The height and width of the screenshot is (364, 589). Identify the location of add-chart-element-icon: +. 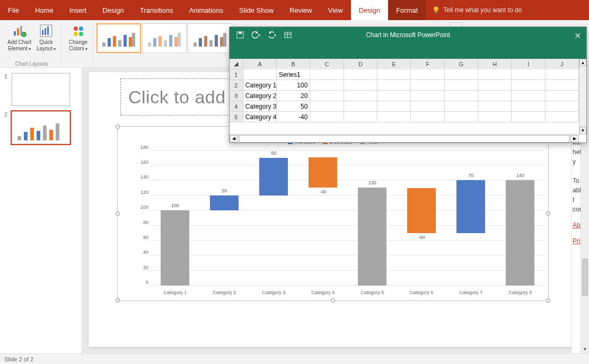
(20, 31).